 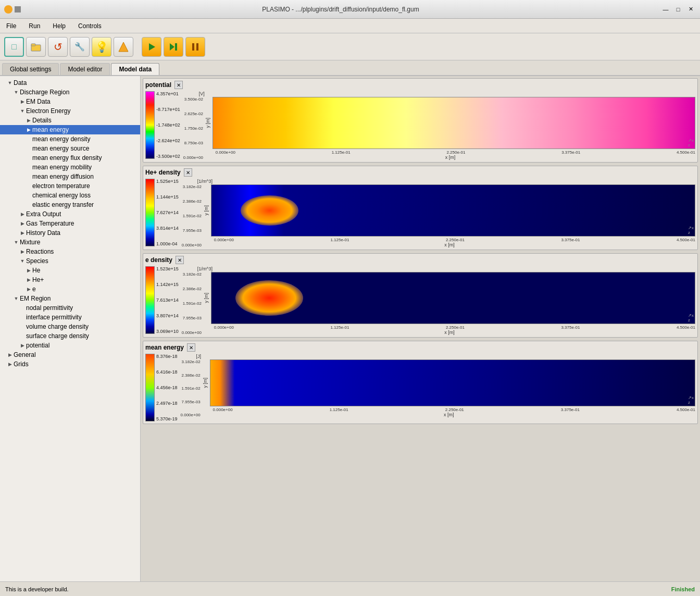 What do you see at coordinates (691, 9) in the screenshot?
I see `close-button: ✕` at bounding box center [691, 9].